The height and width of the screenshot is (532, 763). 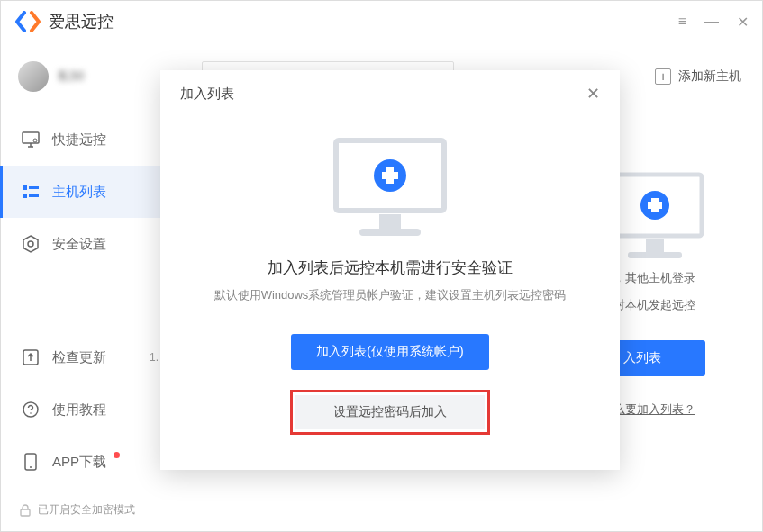 What do you see at coordinates (742, 22) in the screenshot?
I see `close-icon: ✕` at bounding box center [742, 22].